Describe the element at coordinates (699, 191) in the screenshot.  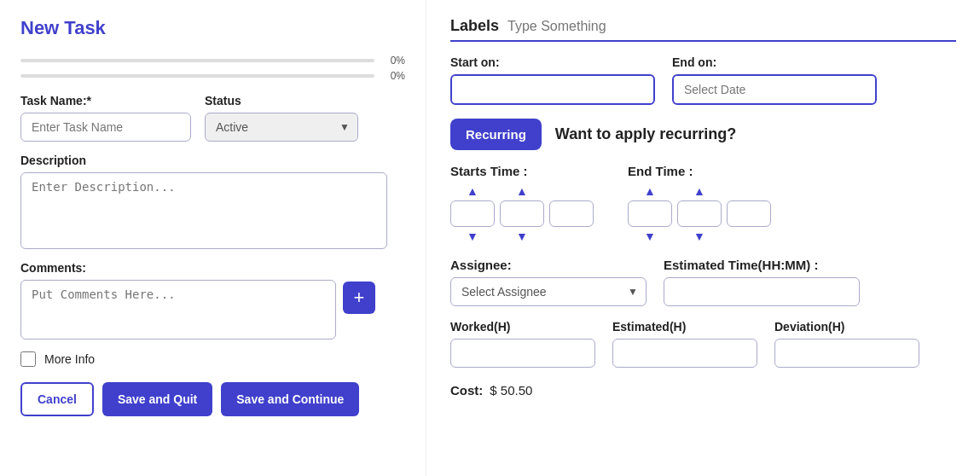
I see `end-min-up-button: ▲` at that location.